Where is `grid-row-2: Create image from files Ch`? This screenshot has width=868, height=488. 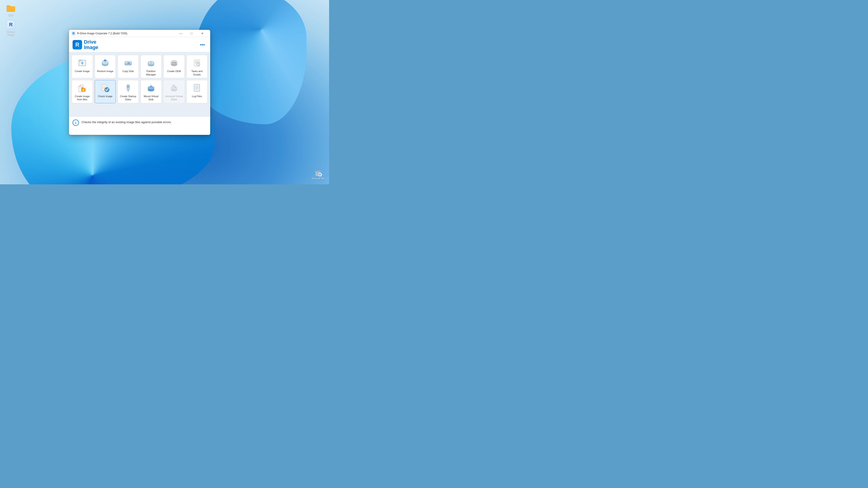 grid-row-2: Create image from files Ch is located at coordinates (140, 92).